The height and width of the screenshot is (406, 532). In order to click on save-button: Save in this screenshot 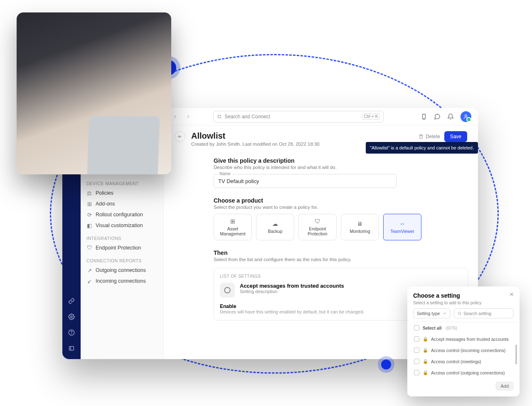, I will do `click(456, 137)`.